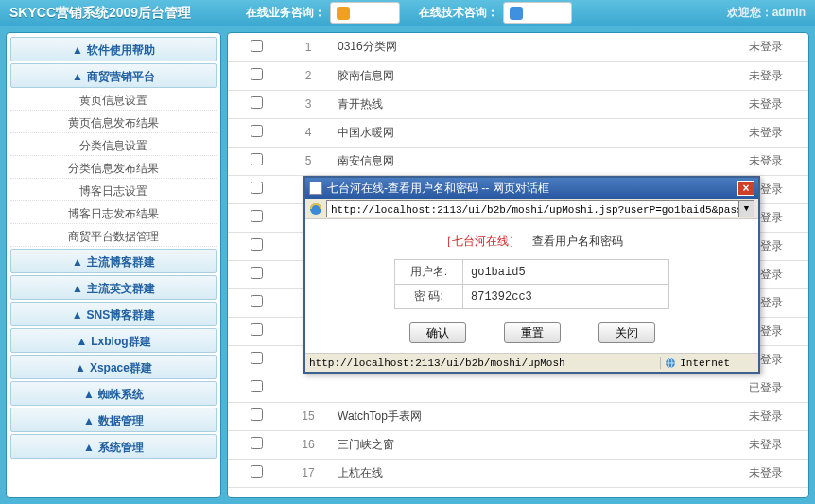 Image resolution: width=815 pixels, height=504 pixels. What do you see at coordinates (533, 209) in the screenshot?
I see `dialog-url-field: http://localhost:2113/ui/b2b/moshi/upMos…` at bounding box center [533, 209].